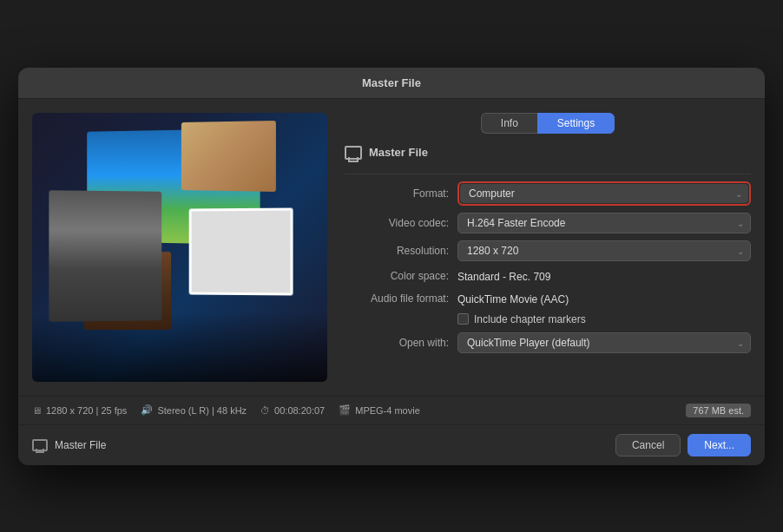 Image resolution: width=783 pixels, height=532 pixels. Describe the element at coordinates (548, 223) in the screenshot. I see `video-codec-row: Video codec: H.264 Faster Encode H.264 B…` at that location.